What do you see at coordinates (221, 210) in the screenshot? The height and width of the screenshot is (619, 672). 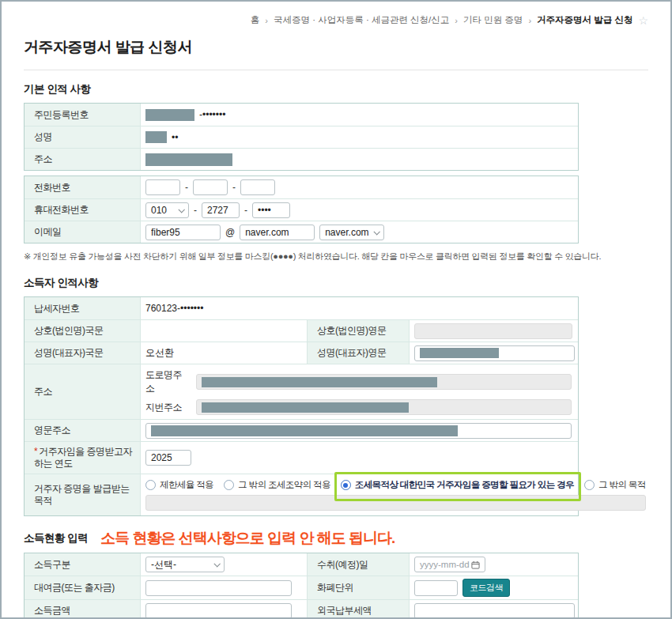 I see `mobile-mid-input` at bounding box center [221, 210].